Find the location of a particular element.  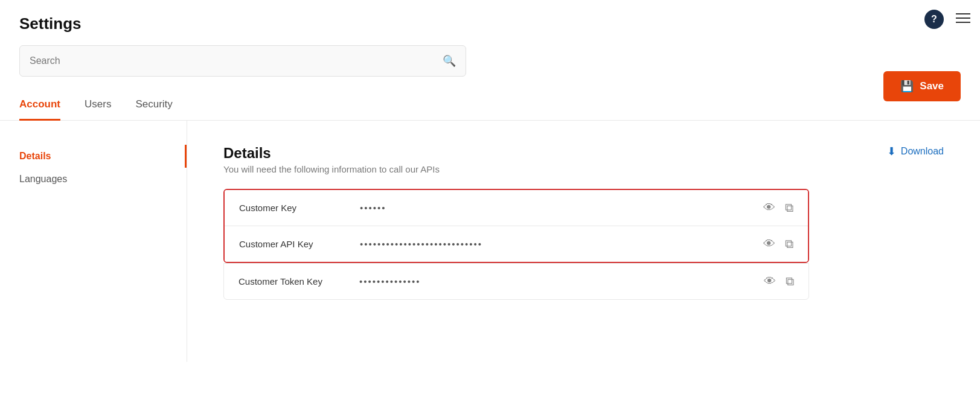

copy-customer-api-key: ⧉ is located at coordinates (789, 244).